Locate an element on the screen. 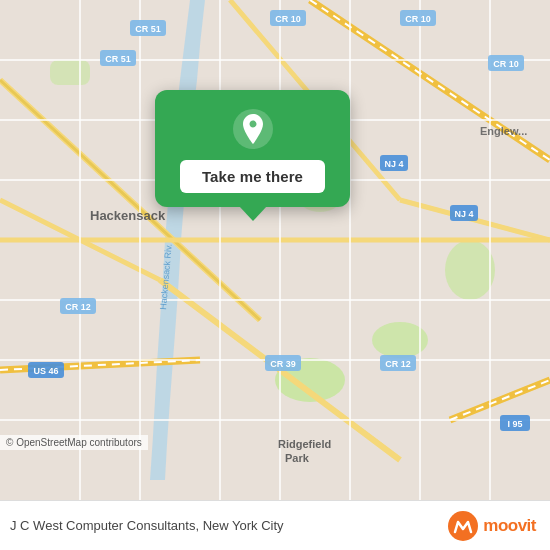  svg-text: US 46 is located at coordinates (46, 371).